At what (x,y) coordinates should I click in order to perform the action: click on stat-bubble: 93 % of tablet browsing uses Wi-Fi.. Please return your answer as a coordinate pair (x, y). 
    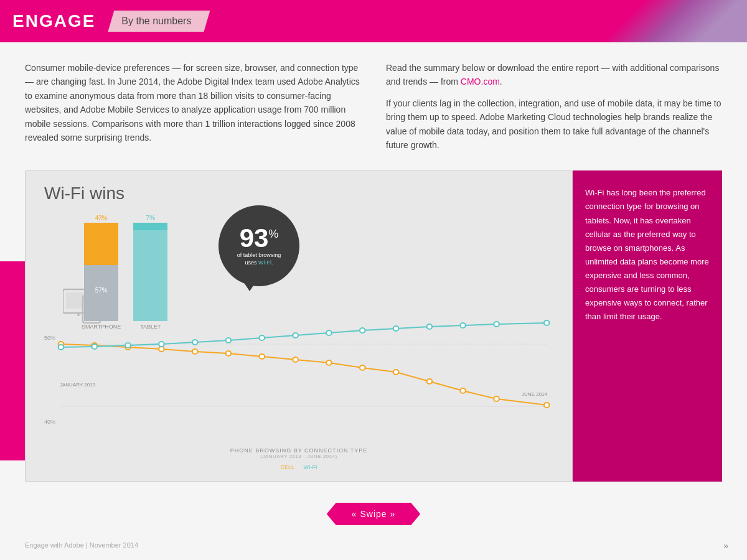
    Looking at the image, I should click on (259, 246).